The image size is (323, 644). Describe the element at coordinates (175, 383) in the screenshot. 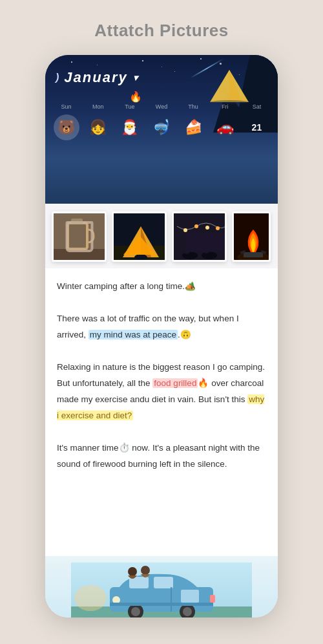

I see `highlight-food: food grilled` at that location.